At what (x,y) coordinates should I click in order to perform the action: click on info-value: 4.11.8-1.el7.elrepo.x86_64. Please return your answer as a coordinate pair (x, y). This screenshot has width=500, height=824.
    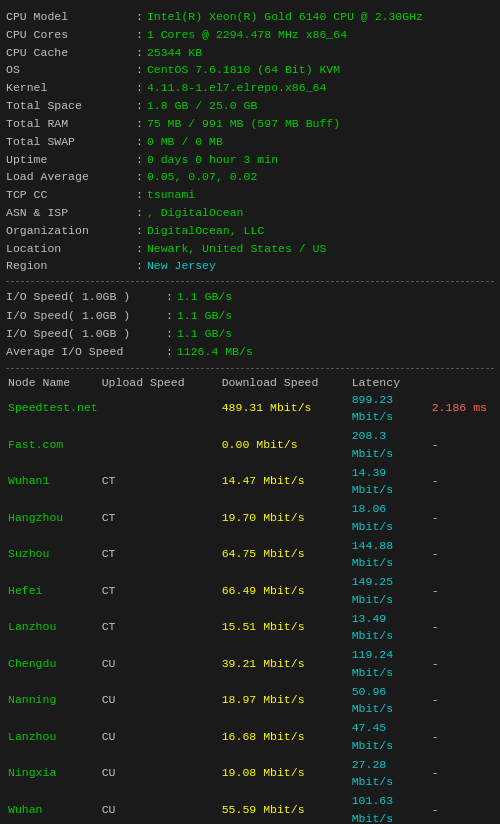
    Looking at the image, I should click on (236, 88).